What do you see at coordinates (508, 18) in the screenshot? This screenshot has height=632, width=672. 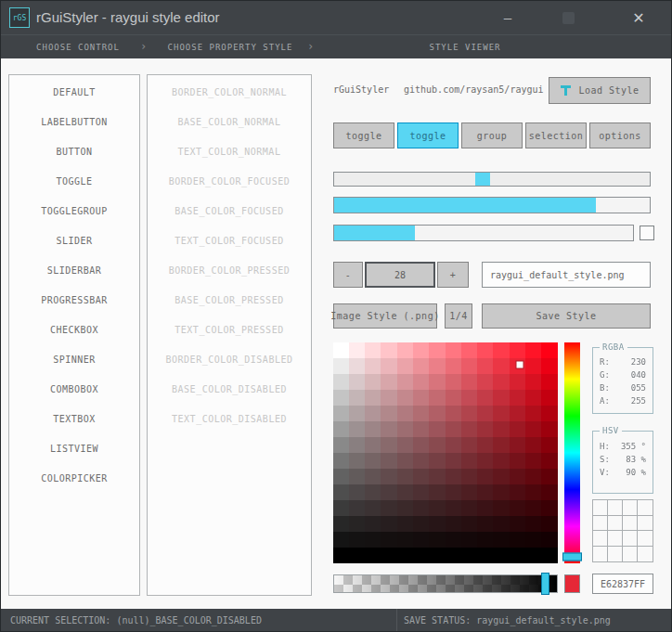 I see `minimize-button: —` at bounding box center [508, 18].